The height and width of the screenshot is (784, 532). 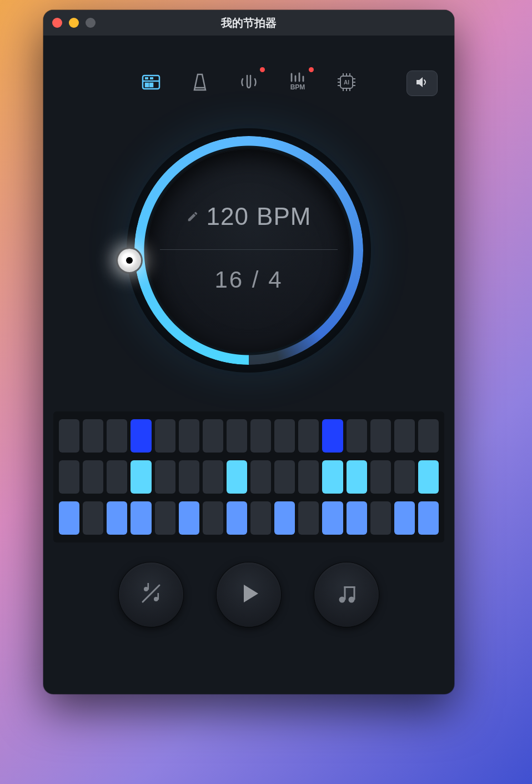 I want to click on drum-machine-icon, so click(x=151, y=83).